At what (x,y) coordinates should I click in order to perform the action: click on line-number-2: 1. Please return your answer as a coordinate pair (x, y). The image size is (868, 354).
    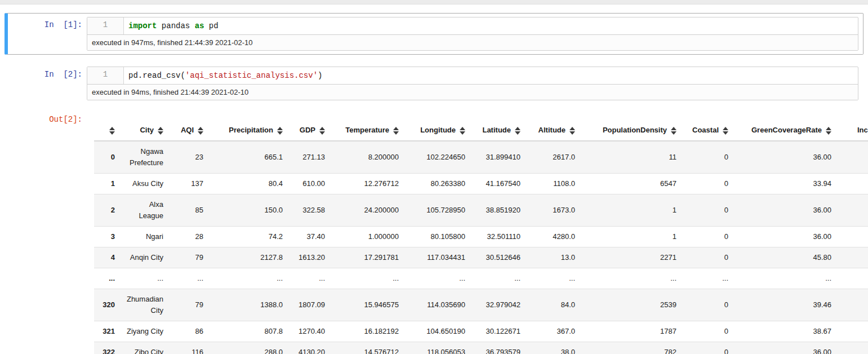
    Looking at the image, I should click on (106, 76).